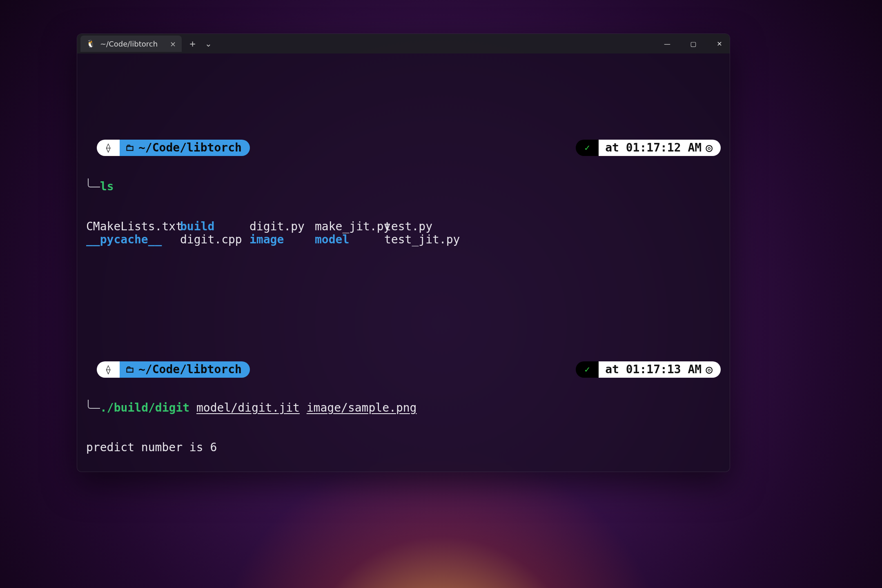  Describe the element at coordinates (653, 370) in the screenshot. I see `timestamp: at 01:17:13 AM` at that location.